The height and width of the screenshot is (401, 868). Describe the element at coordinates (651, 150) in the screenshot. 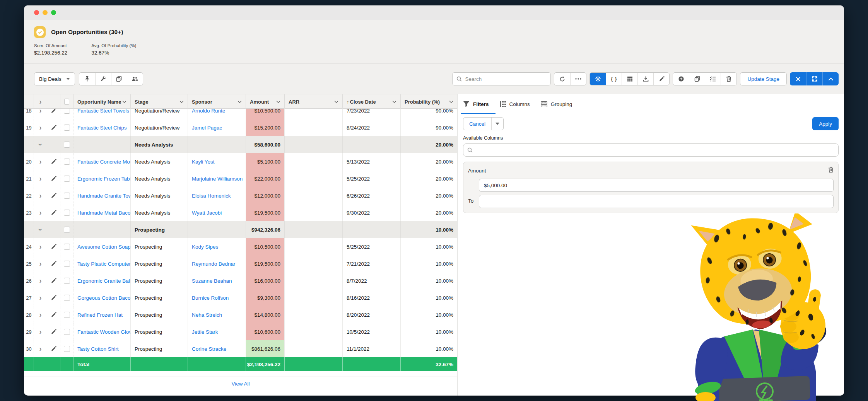

I see `available-columns-search` at that location.